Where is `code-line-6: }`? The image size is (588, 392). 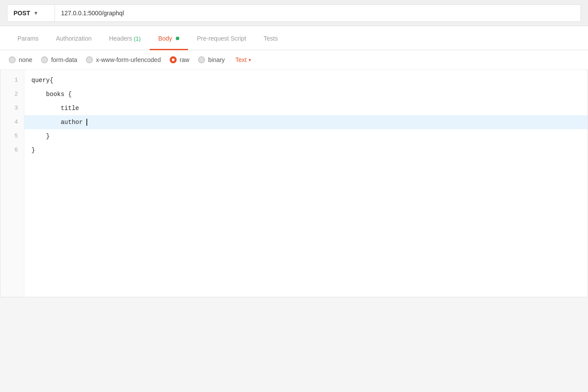 code-line-6: } is located at coordinates (306, 150).